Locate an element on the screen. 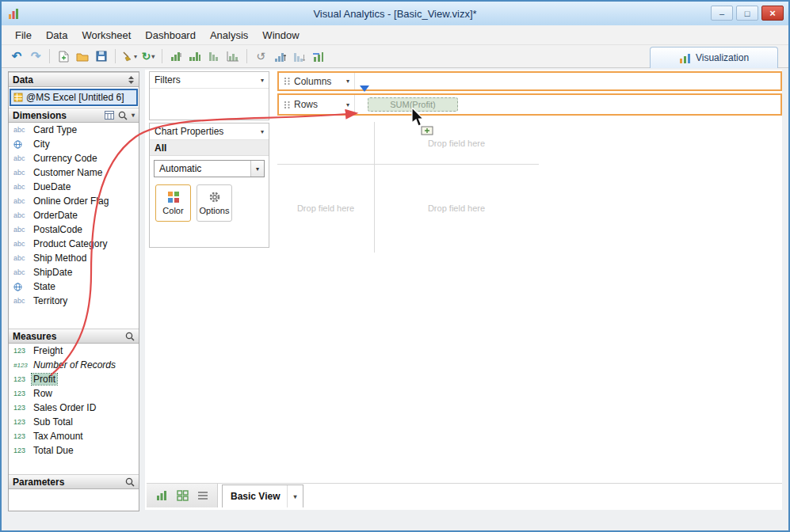 Image resolution: width=790 pixels, height=532 pixels. rows-shelf-label: Rows is located at coordinates (306, 104).